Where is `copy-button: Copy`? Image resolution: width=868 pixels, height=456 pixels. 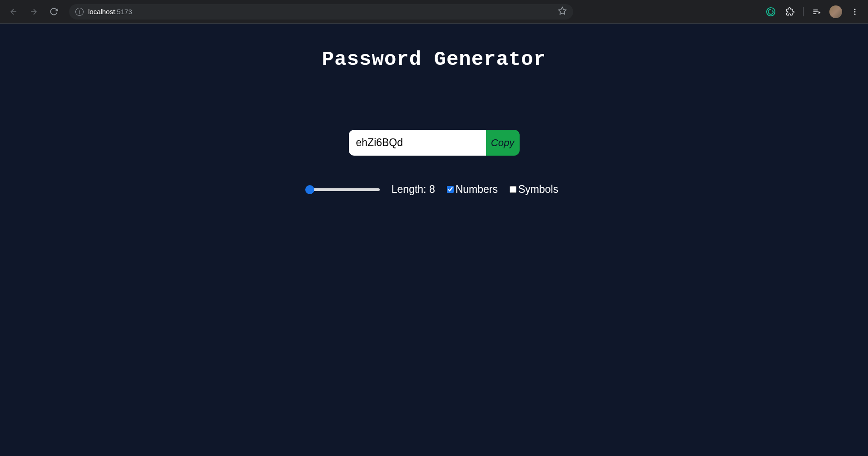
copy-button: Copy is located at coordinates (503, 142).